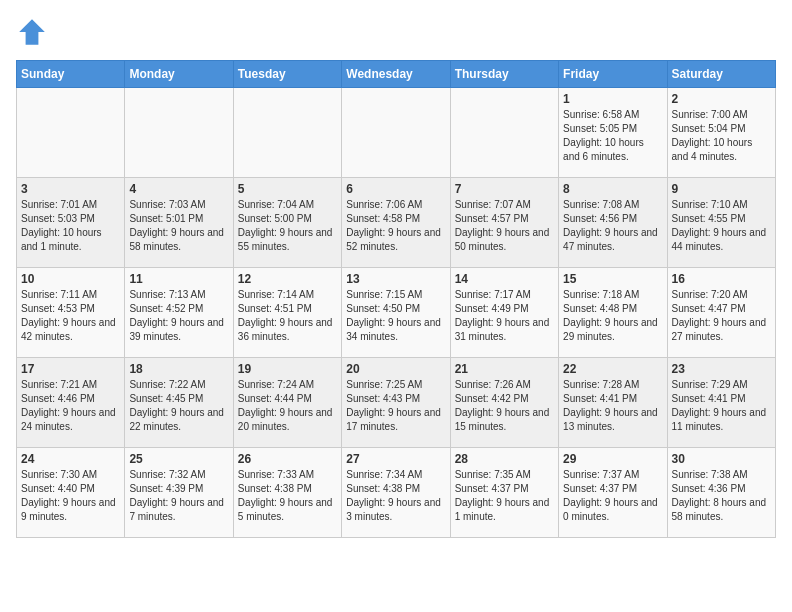 This screenshot has width=792, height=612. What do you see at coordinates (722, 226) in the screenshot?
I see `day-info: Sunrise: 7:10 AM Sunset: 4:55 PM Dayligh…` at bounding box center [722, 226].